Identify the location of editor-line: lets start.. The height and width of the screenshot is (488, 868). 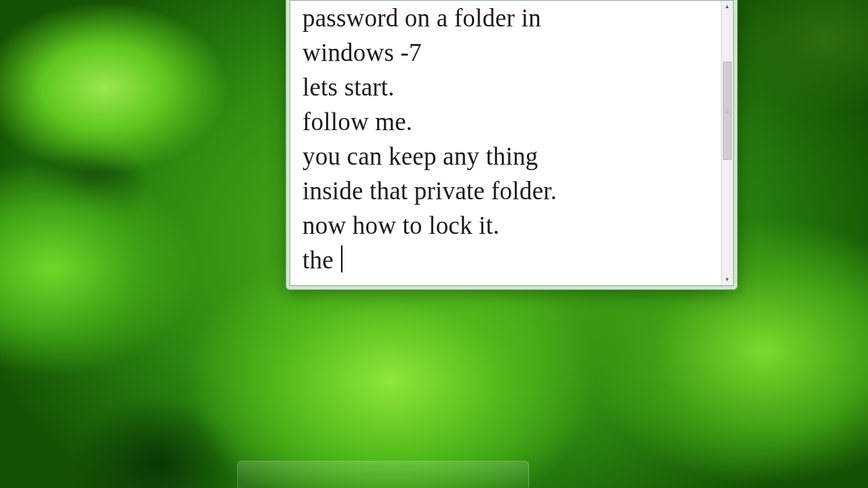
(349, 87).